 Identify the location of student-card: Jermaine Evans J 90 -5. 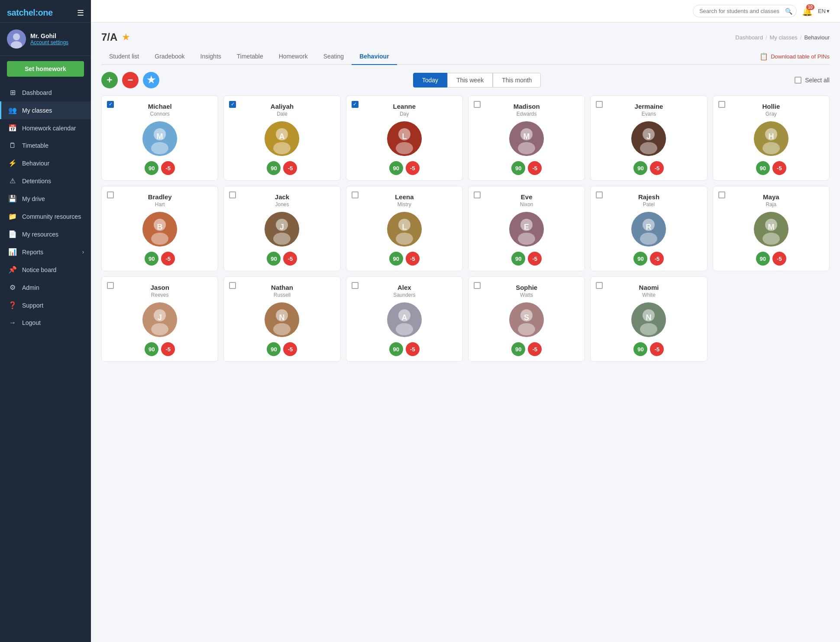
(649, 138).